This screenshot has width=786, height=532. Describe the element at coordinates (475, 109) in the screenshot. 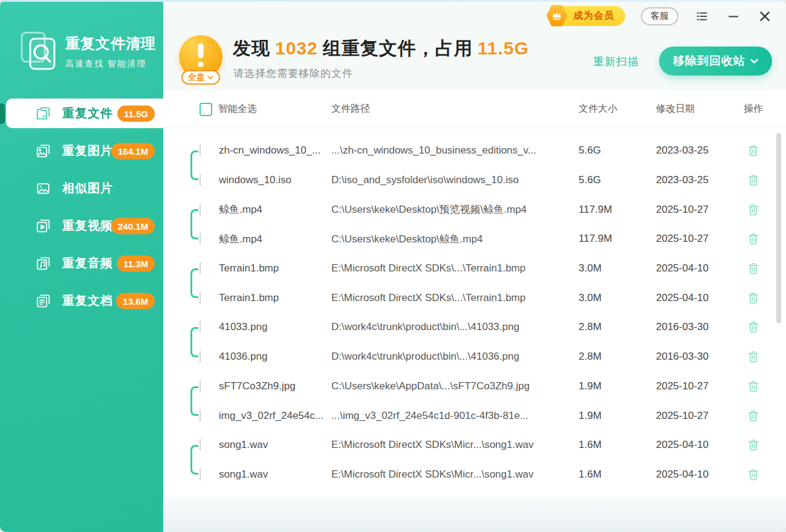

I see `table-header-row: 智能全选 文件路径 文件大小 修改日期 操作` at that location.